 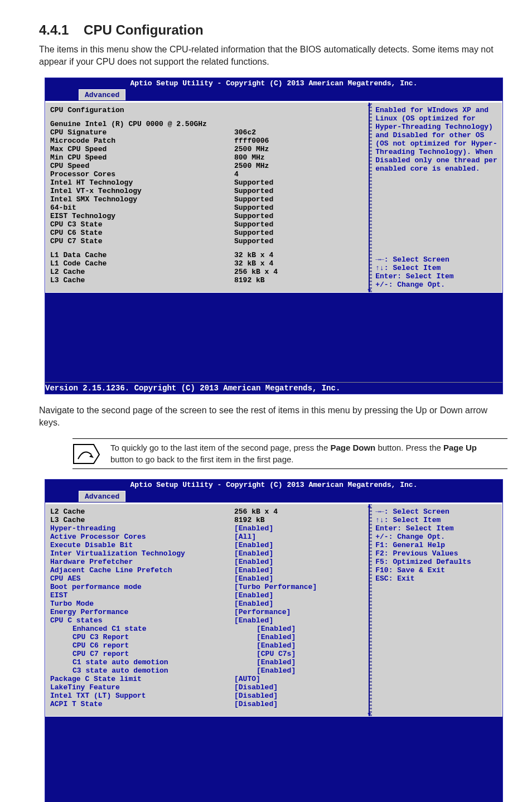 What do you see at coordinates (437, 545) in the screenshot?
I see `nav-hint: F1: General Help` at bounding box center [437, 545].